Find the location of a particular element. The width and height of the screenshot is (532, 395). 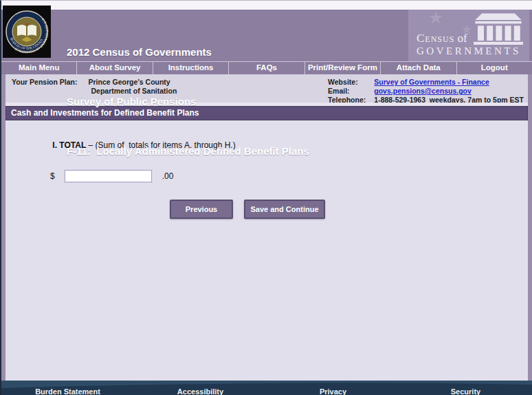

contact-block: Website: Survey of Governments - Finance… is located at coordinates (426, 90).